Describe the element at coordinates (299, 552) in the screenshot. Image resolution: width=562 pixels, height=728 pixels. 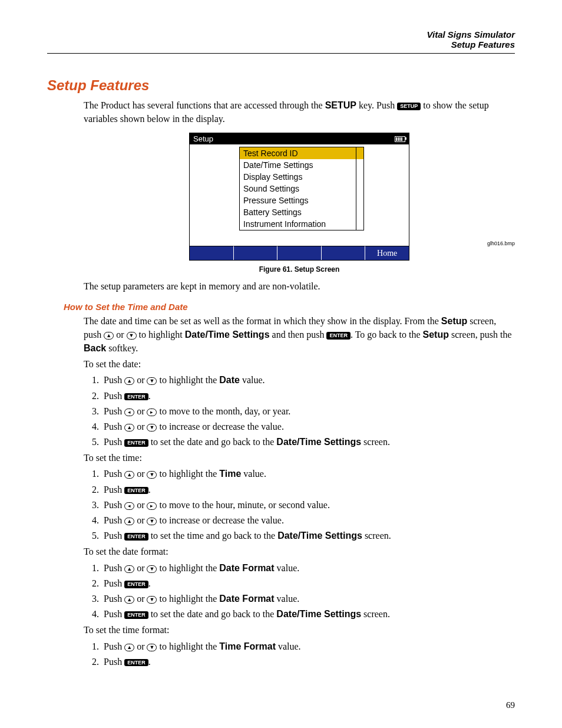
I see `to-set-date-format: To set the date format:` at that location.